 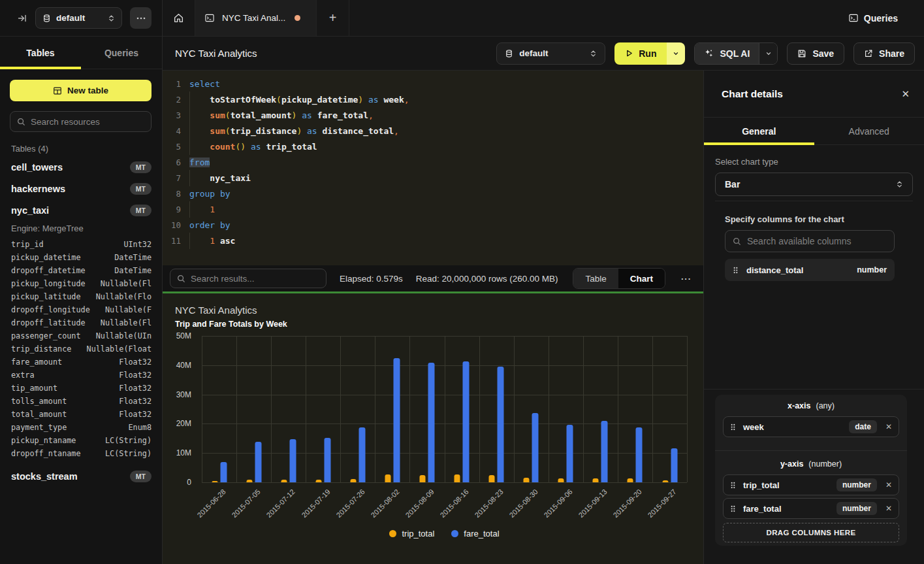 I want to click on editor-line: 8group by, so click(x=433, y=193).